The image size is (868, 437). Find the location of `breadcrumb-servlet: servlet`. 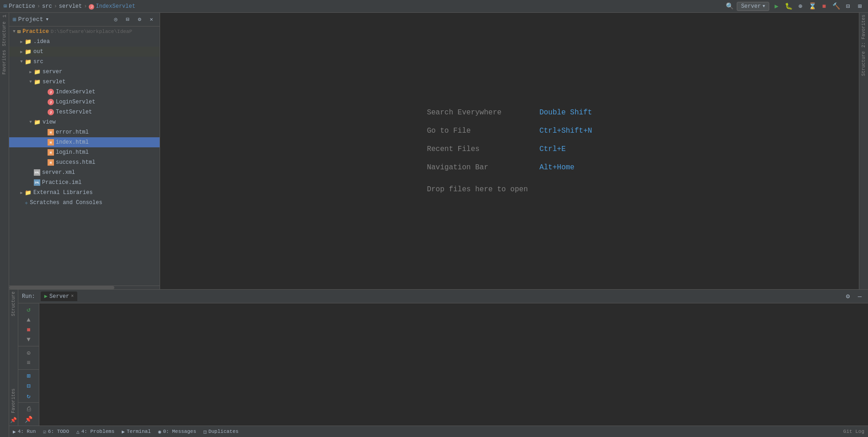

breadcrumb-servlet: servlet is located at coordinates (70, 6).